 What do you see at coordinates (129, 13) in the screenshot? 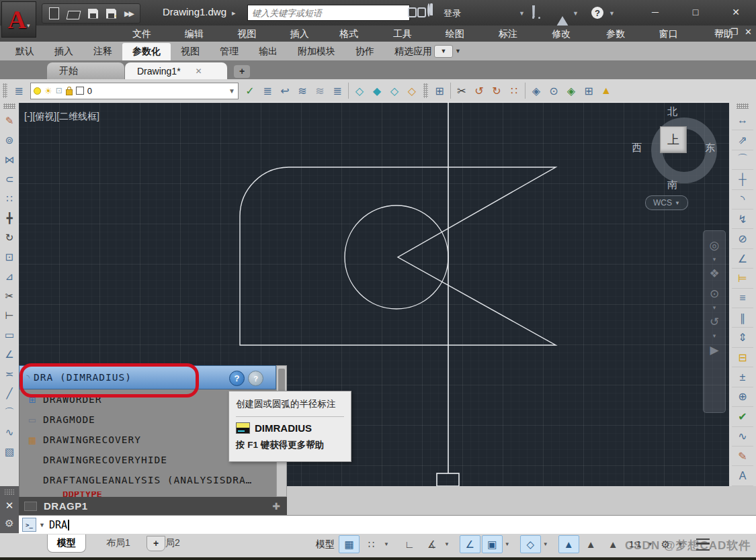
I see `more-tools-icon: ▶▶` at bounding box center [129, 13].